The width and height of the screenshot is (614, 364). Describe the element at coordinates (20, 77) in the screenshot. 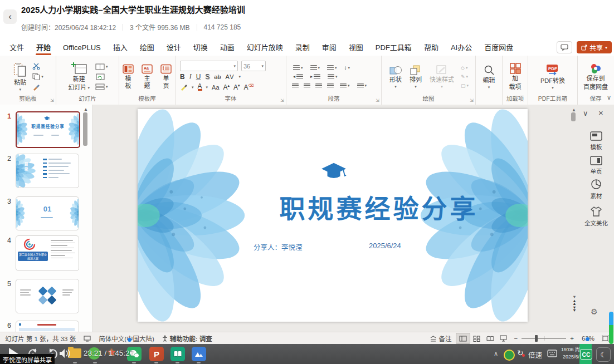

I see `paste-button: 粘贴 ▾` at that location.